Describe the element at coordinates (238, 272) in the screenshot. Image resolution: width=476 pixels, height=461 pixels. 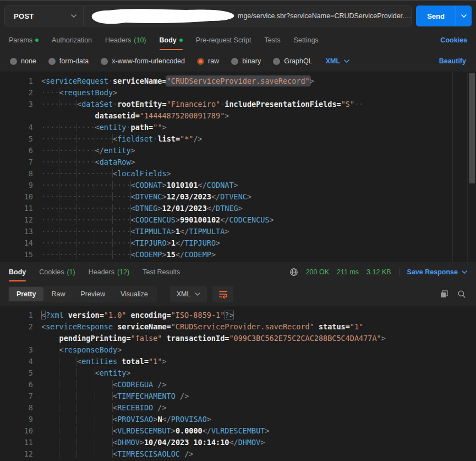
I see `response-tabs: Body Cookies (1) Headers (12) Test Resul…` at that location.